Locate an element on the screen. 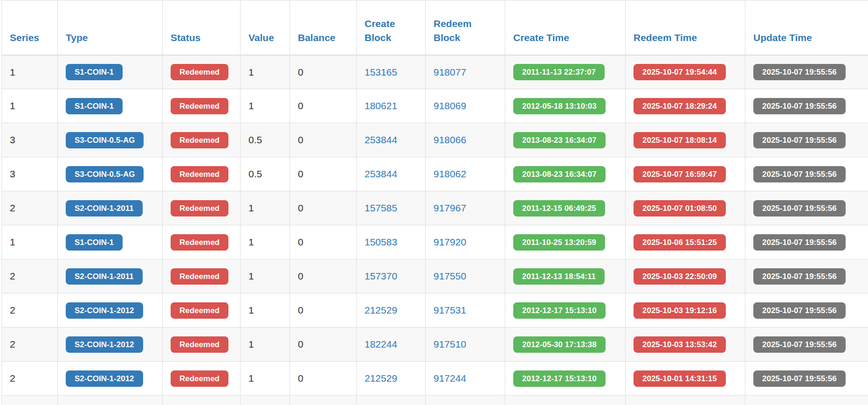 This screenshot has height=405, width=868. redeem-block-link: 918069 is located at coordinates (450, 105).